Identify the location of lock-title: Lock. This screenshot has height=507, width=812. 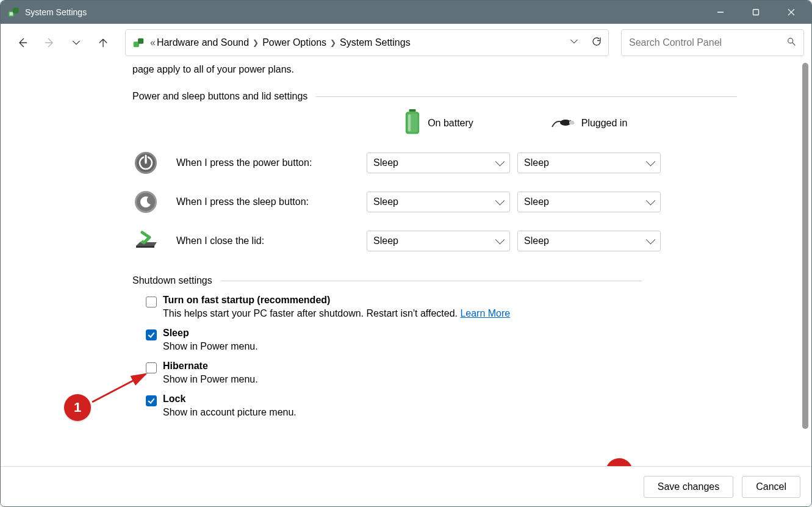
(229, 399).